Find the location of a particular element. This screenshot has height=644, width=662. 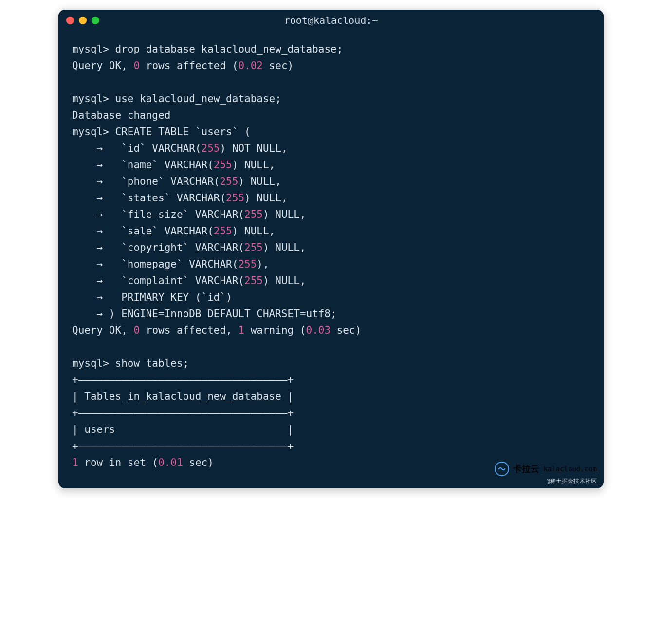

minimize-icon is located at coordinates (83, 20).